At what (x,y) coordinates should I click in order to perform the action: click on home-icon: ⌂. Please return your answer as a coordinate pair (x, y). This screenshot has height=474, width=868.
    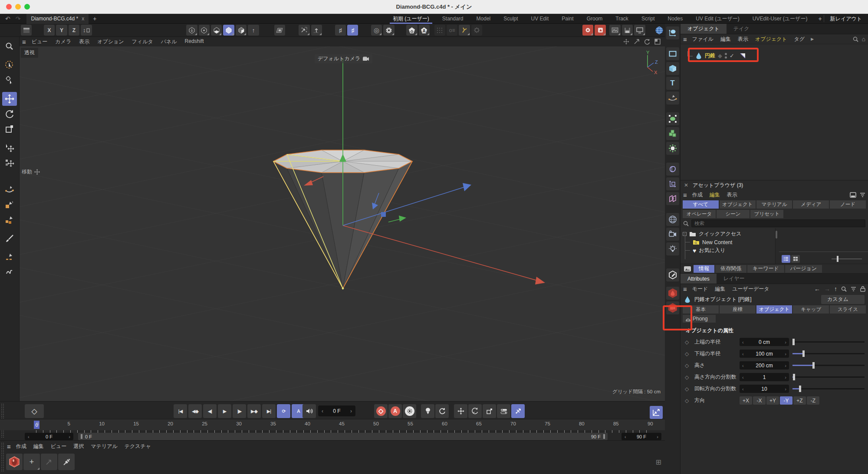
    Looking at the image, I should click on (864, 39).